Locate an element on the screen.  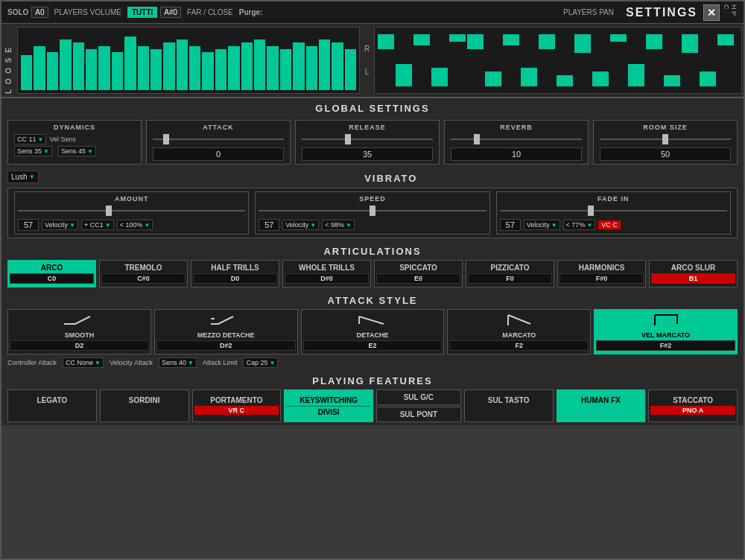
artic-button-label: WHOLE TRILLS is located at coordinates (326, 268).